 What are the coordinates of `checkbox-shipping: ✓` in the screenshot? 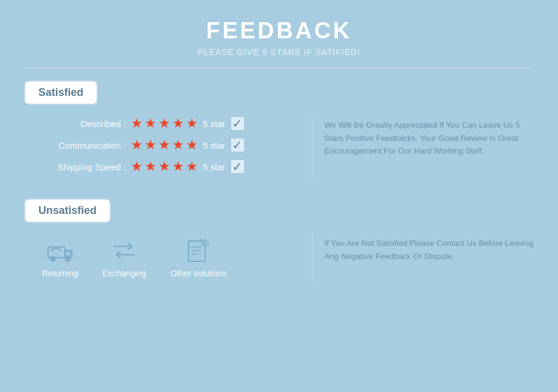 It's located at (238, 167).